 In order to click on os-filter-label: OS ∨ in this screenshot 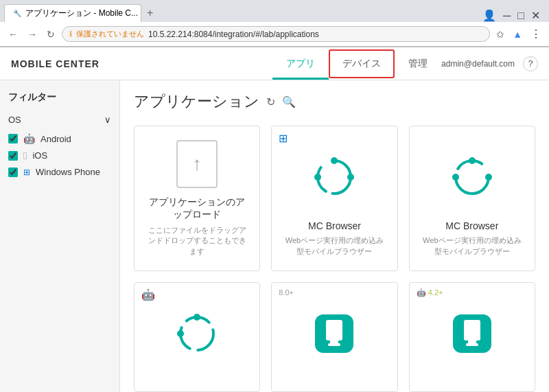, I will do `click(60, 119)`.